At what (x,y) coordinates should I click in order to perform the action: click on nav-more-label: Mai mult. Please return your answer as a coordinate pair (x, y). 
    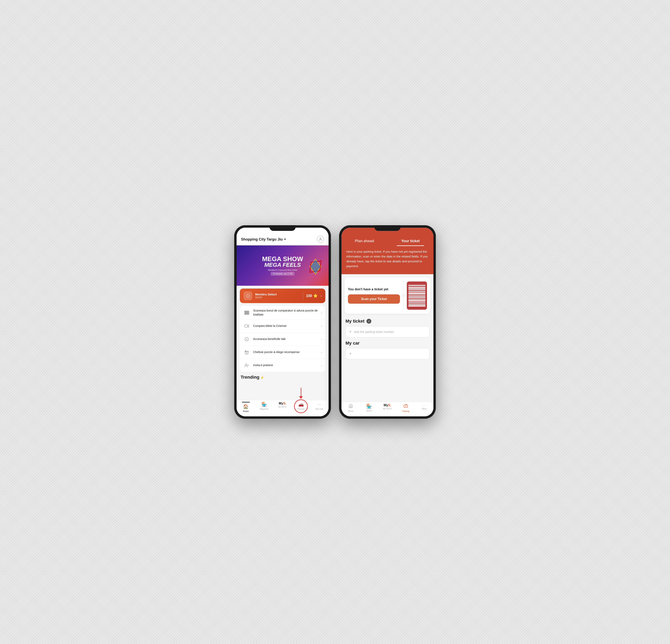
    Looking at the image, I should click on (319, 409).